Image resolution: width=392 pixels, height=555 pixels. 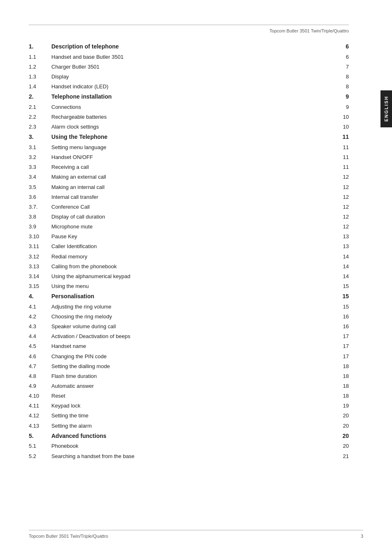 I want to click on toc-item: 3.13Calling from the phonebook14, so click(x=196, y=267).